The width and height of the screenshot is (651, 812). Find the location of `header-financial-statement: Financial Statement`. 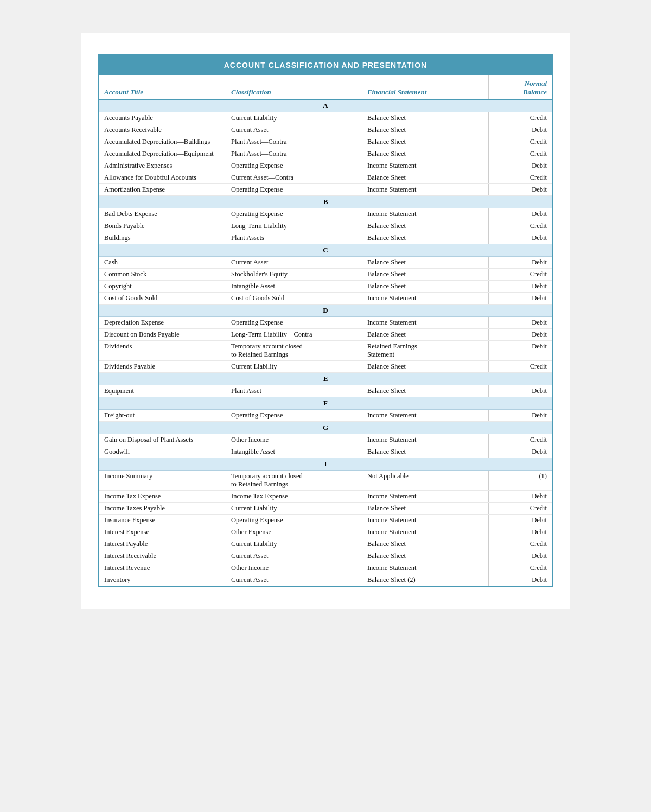

header-financial-statement: Financial Statement is located at coordinates (425, 87).